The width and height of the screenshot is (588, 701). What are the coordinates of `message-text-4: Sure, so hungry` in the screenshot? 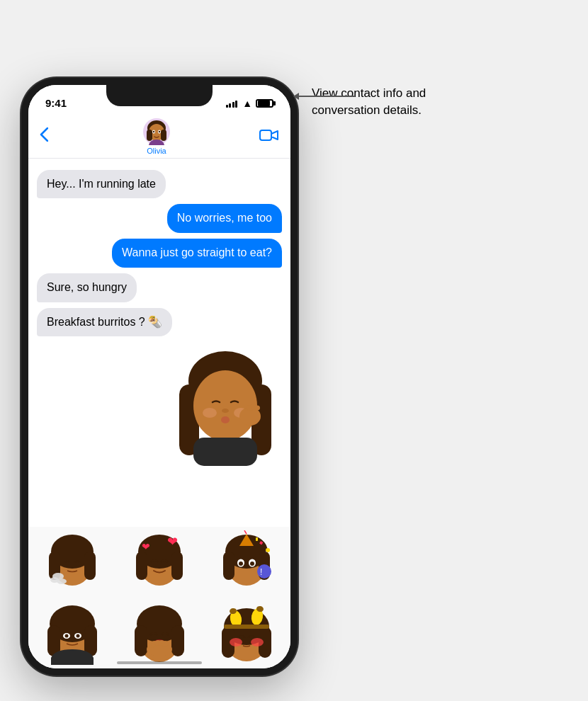 It's located at (86, 287).